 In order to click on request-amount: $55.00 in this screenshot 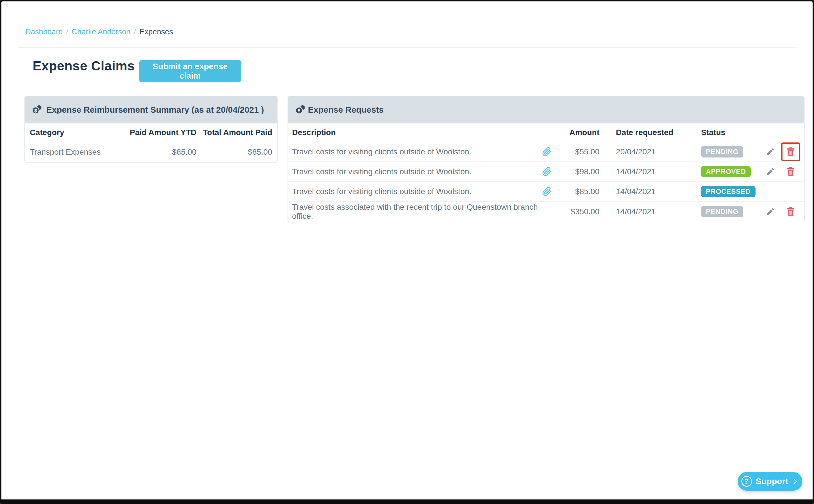, I will do `click(578, 152)`.